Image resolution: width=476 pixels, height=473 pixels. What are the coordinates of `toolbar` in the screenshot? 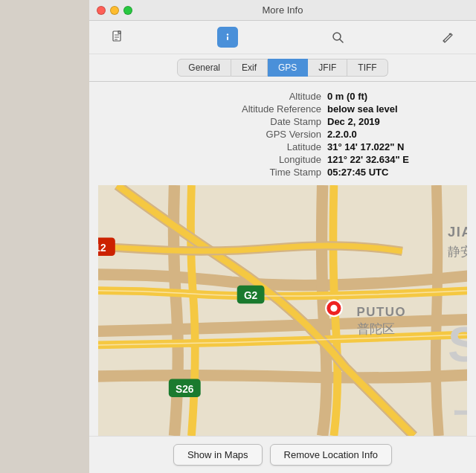 It's located at (283, 37).